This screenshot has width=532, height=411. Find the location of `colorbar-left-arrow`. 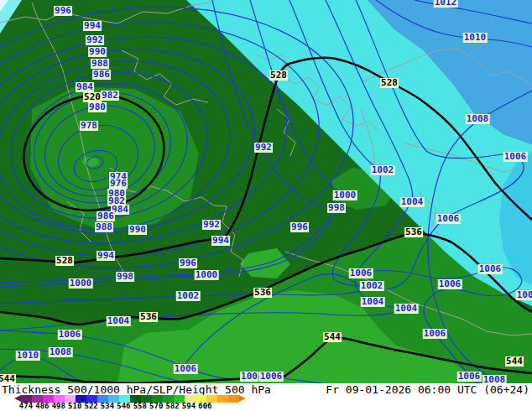

colorbar-left-arrow is located at coordinates (18, 398).